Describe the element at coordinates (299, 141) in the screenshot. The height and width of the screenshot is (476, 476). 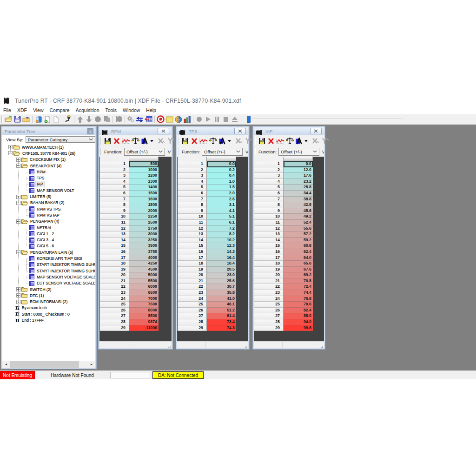
I see `edit-labels-icon` at that location.